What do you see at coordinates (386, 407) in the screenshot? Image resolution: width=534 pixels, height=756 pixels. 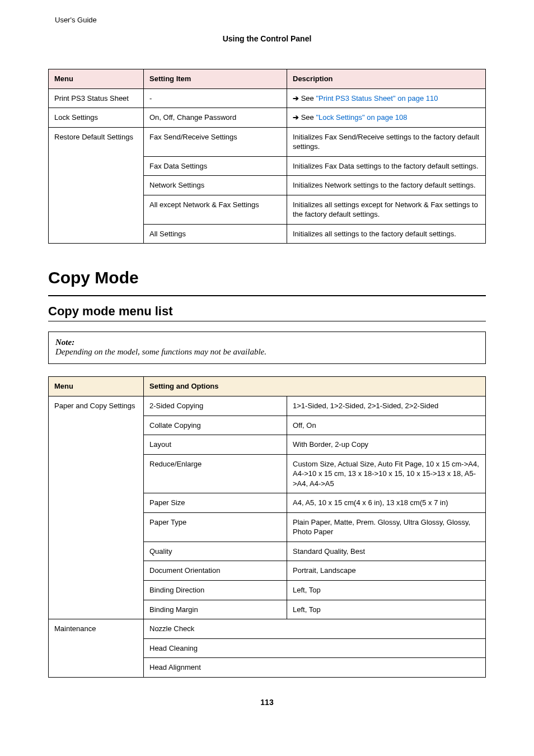 I see `cell-options: 1>1-Sided, 1>2-Sided, 2>1-Sided, 2>2-Sid…` at bounding box center [386, 407].